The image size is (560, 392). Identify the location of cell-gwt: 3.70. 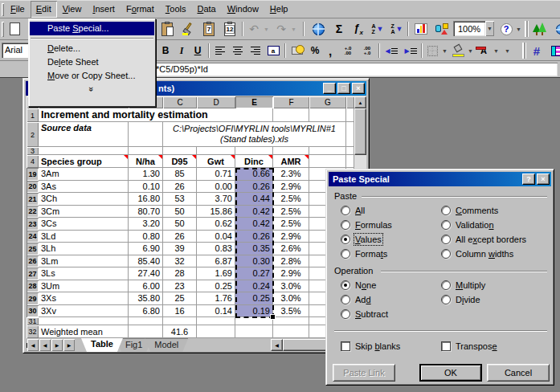
(216, 199).